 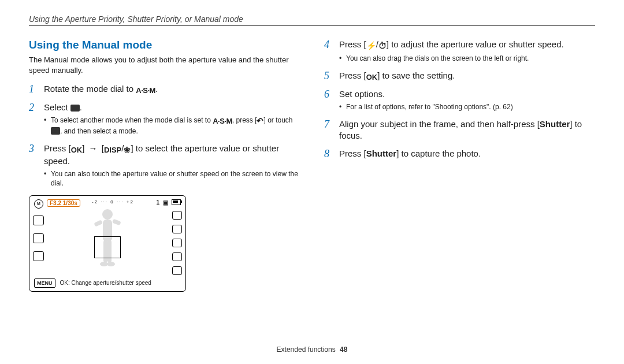 What do you see at coordinates (177, 243) in the screenshot?
I see `right-icon-rail` at bounding box center [177, 243].